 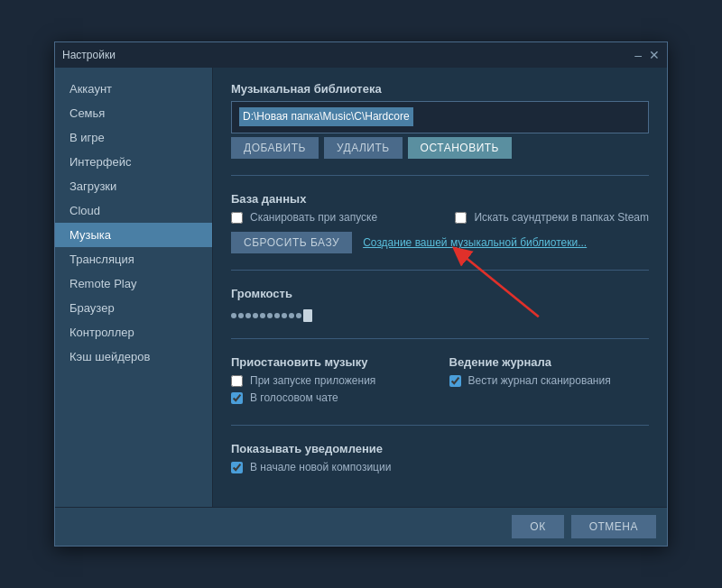 What do you see at coordinates (440, 217) in the screenshot?
I see `scan-on-start-row: Сканировать при запуске Искать саундтрек…` at bounding box center [440, 217].